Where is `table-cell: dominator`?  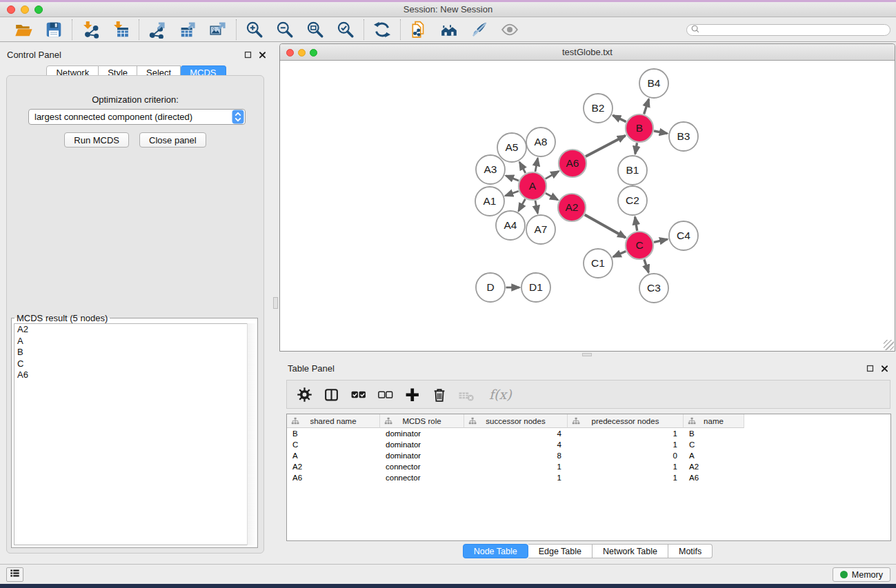
table-cell: dominator is located at coordinates (422, 434).